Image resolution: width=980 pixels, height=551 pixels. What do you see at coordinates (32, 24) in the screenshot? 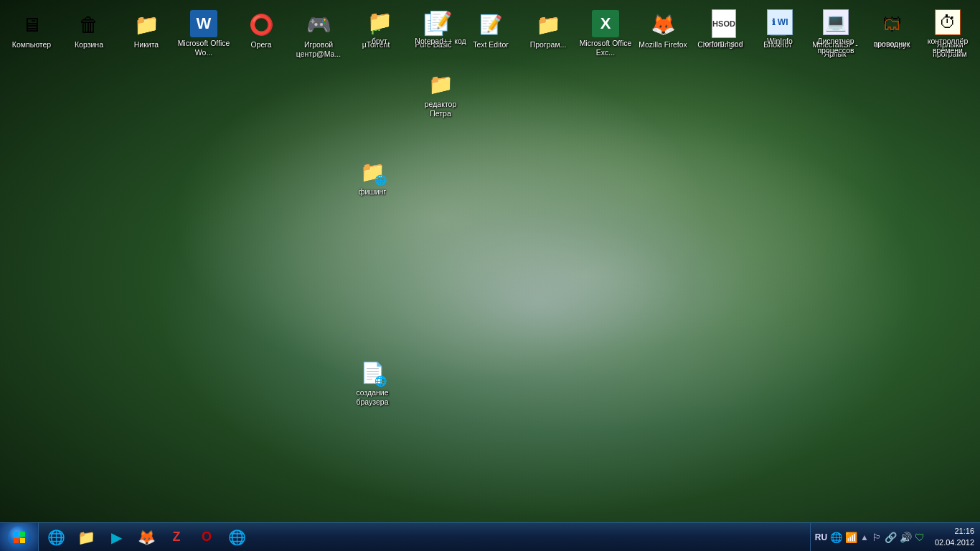
I see `computer-icon: 🖥` at bounding box center [32, 24].